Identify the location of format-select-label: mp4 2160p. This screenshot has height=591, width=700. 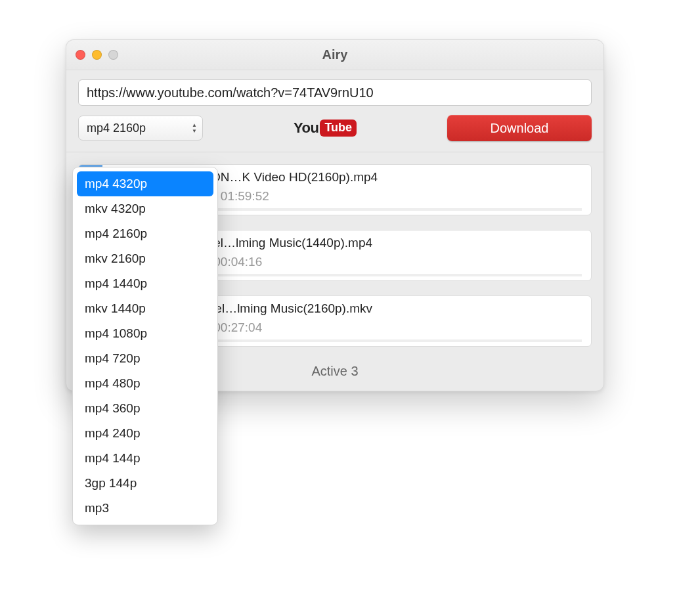
(116, 129).